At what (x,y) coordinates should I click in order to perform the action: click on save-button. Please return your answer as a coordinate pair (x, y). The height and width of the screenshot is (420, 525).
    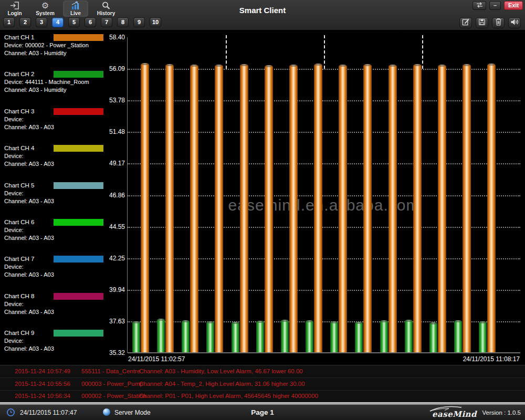
    Looking at the image, I should click on (482, 23).